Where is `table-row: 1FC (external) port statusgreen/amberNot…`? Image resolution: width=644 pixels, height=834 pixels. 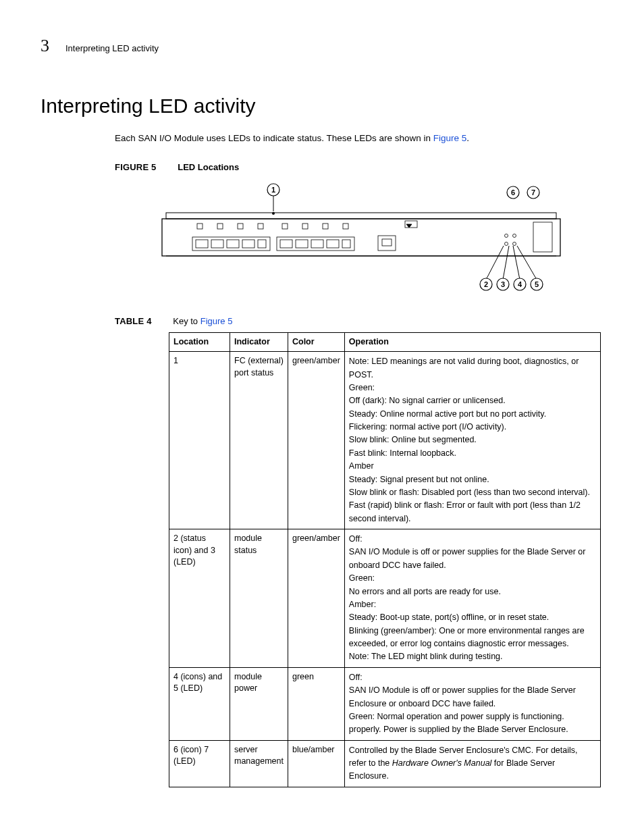
table-row: 1FC (external) port statusgreen/amberNot… is located at coordinates (385, 440).